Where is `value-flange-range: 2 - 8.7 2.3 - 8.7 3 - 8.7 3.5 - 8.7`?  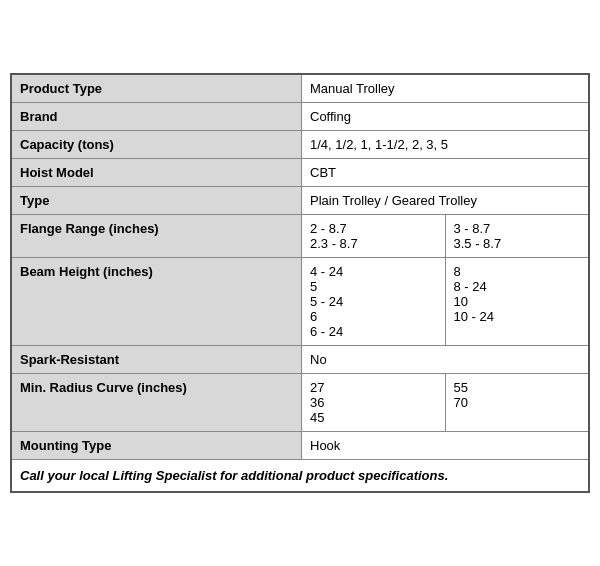
value-flange-range: 2 - 8.7 2.3 - 8.7 3 - 8.7 3.5 - 8.7 is located at coordinates (445, 236).